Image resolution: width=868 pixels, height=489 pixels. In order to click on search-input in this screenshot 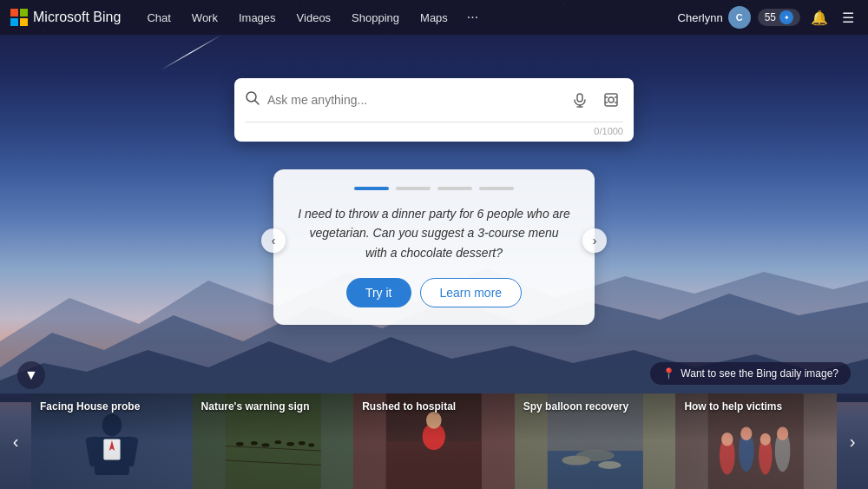, I will do `click(414, 100)`.